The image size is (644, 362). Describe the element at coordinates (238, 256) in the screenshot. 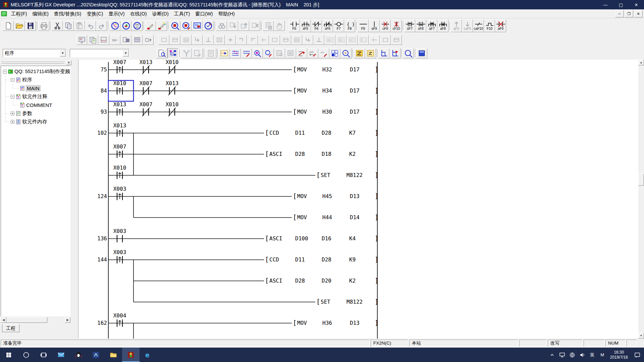

I see `ladder-rung-row: X003144[CCDD11D28K9]` at that location.